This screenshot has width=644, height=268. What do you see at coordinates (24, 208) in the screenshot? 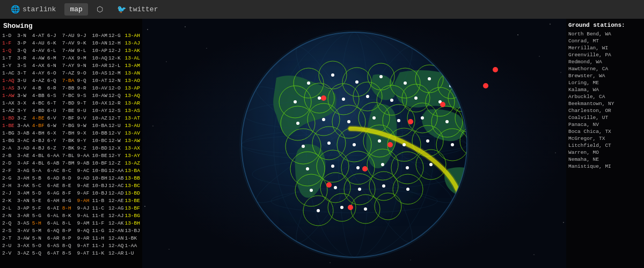
I see `list-item: 3-AP` at bounding box center [24, 208].